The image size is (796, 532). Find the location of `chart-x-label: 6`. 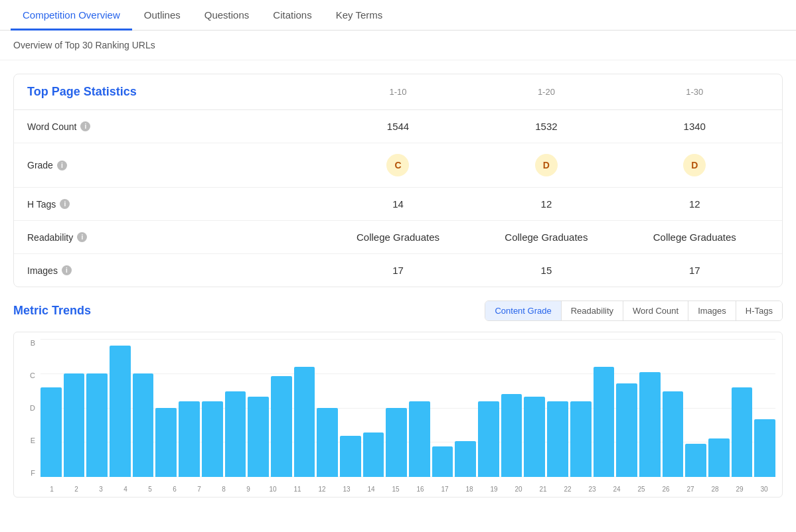

chart-x-label: 6 is located at coordinates (175, 490).